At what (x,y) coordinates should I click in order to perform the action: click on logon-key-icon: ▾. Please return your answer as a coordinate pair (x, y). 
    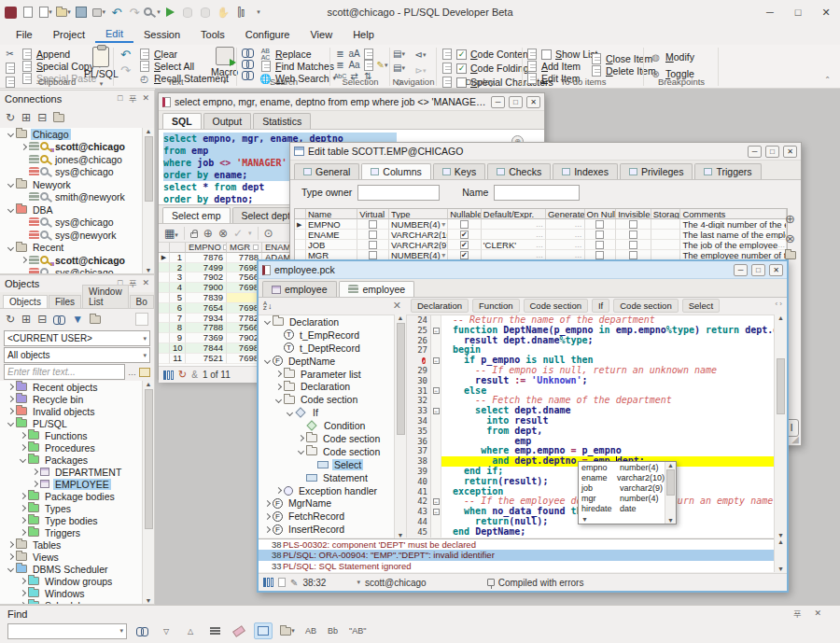
    Looking at the image, I should click on (152, 12).